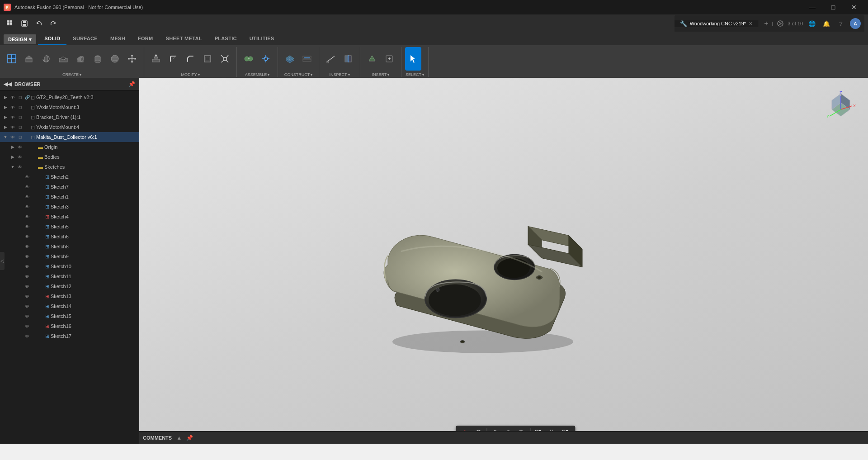 The image size is (868, 460). What do you see at coordinates (812, 24) in the screenshot?
I see `earth-icon: 🌐` at bounding box center [812, 24].